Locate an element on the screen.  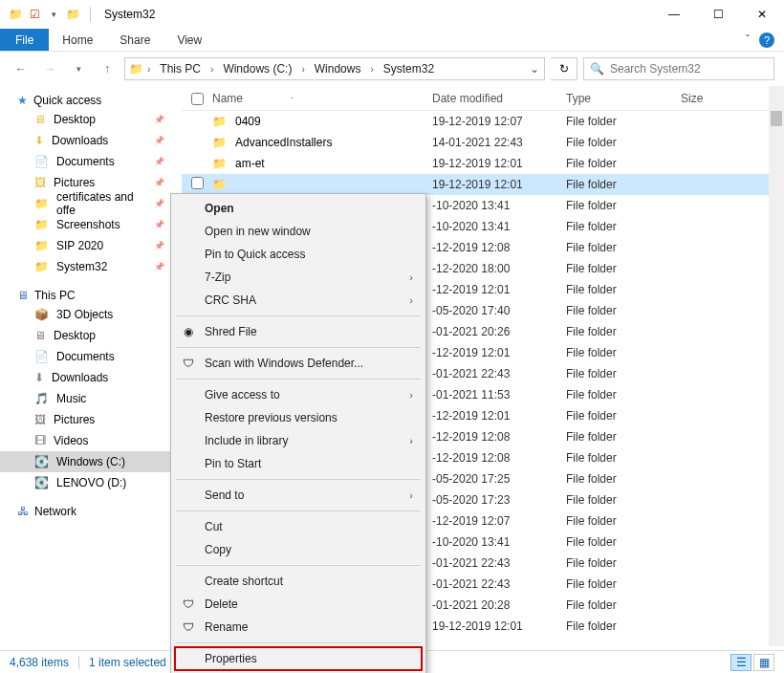
this-pc: 🖥This PC is located at coordinates (91, 295).